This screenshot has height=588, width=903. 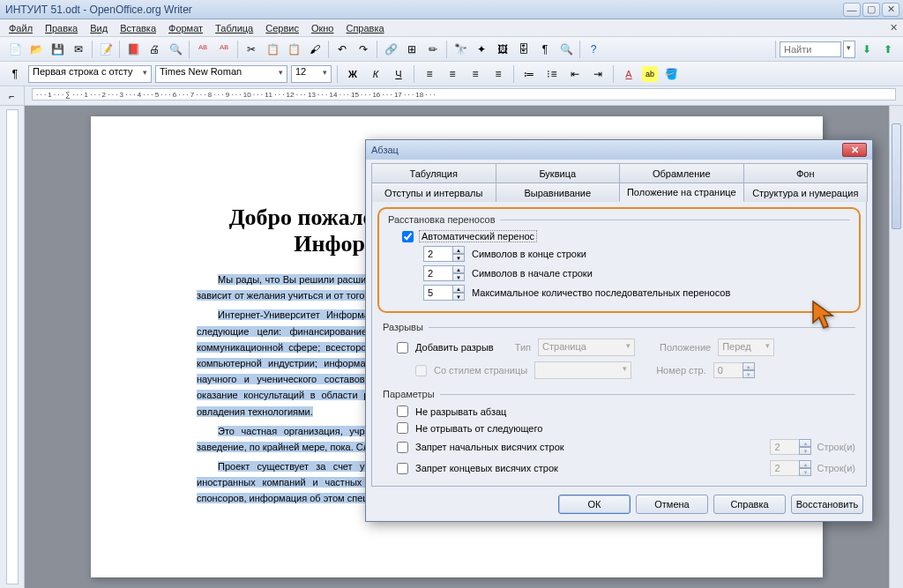 What do you see at coordinates (221, 74) in the screenshot?
I see `font-name-combo: Times New Roman` at bounding box center [221, 74].